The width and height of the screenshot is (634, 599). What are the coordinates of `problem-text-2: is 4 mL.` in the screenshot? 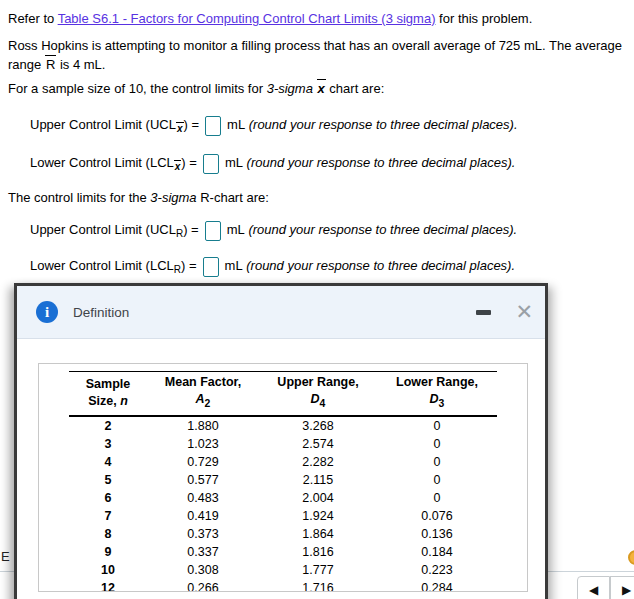 It's located at (80, 64).